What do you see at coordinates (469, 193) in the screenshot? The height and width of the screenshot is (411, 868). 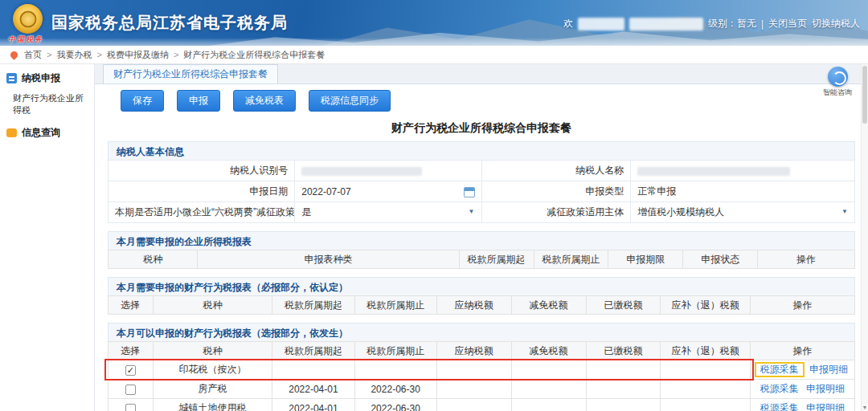 I see `calendar-icon` at bounding box center [469, 193].